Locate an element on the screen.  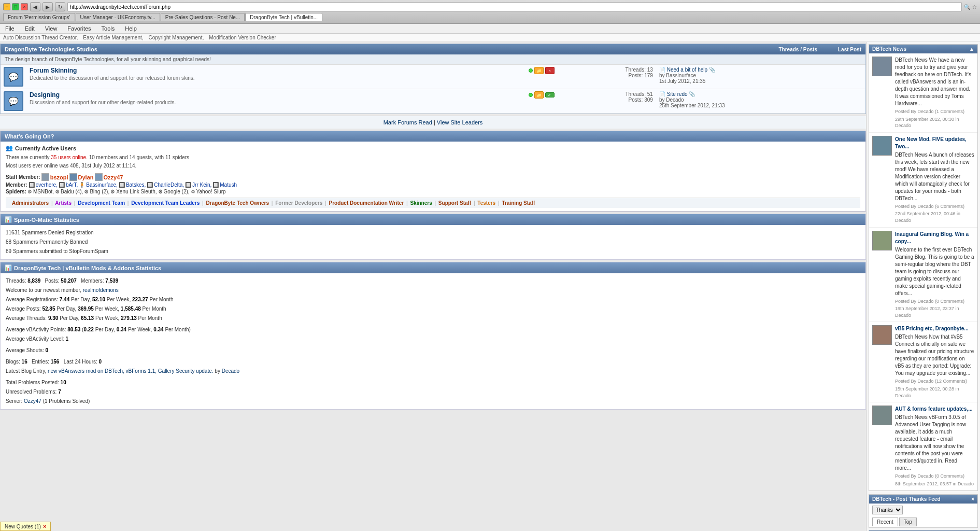
tab-pre-sales: Pre-Sales Questions - Post Ne... is located at coordinates (203, 17).